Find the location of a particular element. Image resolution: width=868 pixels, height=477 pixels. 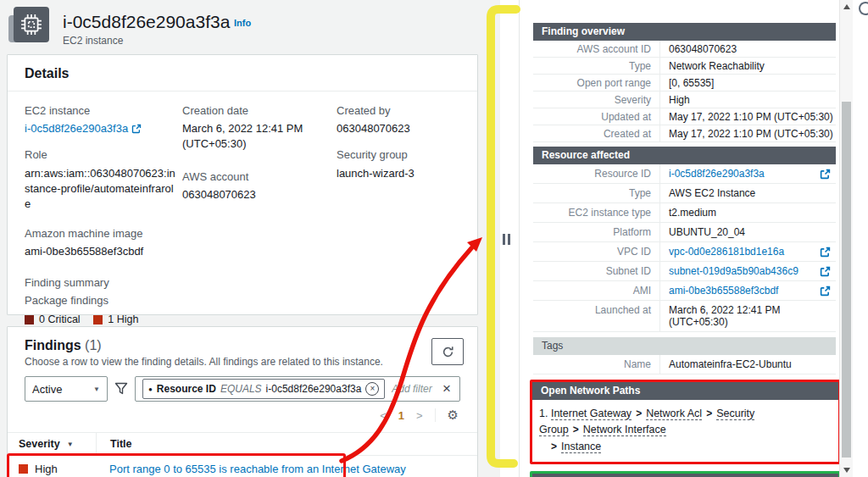

aws-account-value: 063048070623 is located at coordinates (259, 195).